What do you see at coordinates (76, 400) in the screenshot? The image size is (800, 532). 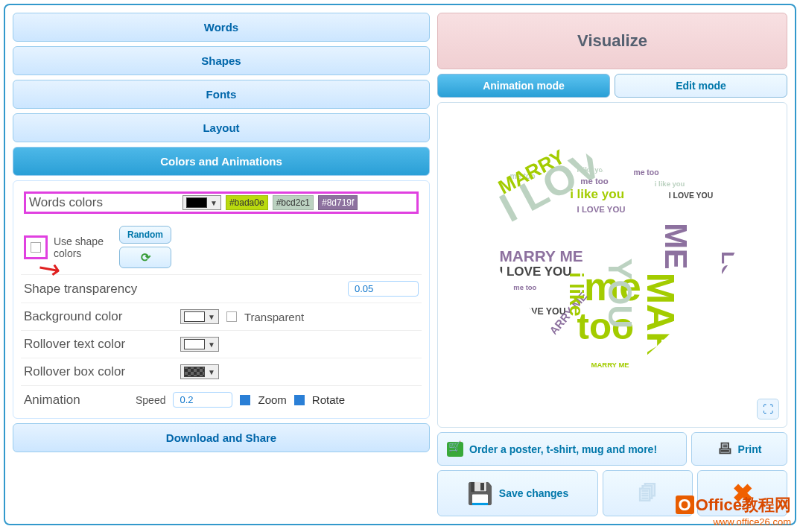 I see `animation-label: Animation` at bounding box center [76, 400].